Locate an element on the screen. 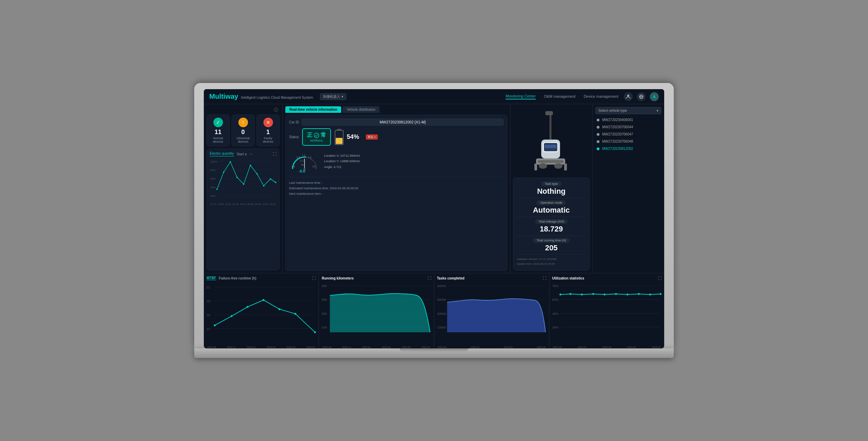  svg-text: 3.6 is located at coordinates (314, 167).